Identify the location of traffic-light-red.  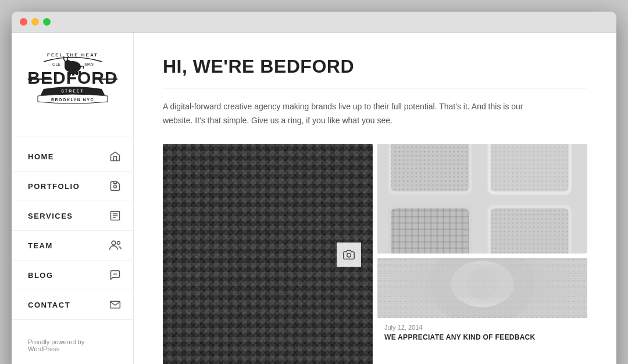
(23, 22).